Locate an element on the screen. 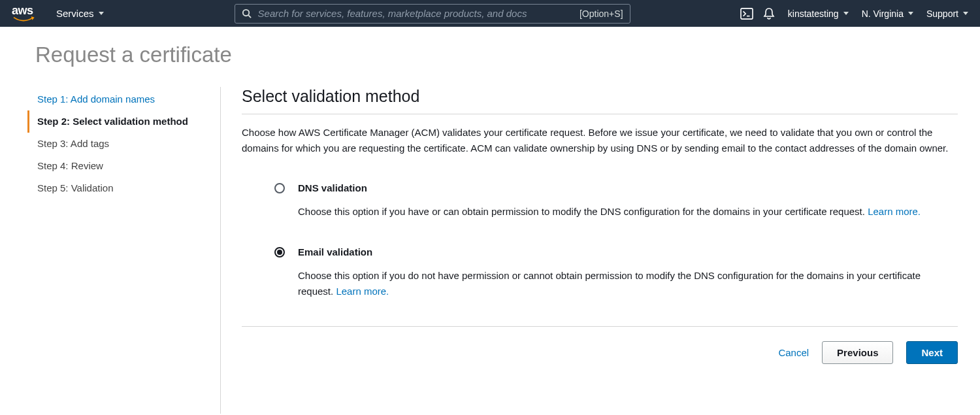  learn-more-email: Learn more. is located at coordinates (362, 291).